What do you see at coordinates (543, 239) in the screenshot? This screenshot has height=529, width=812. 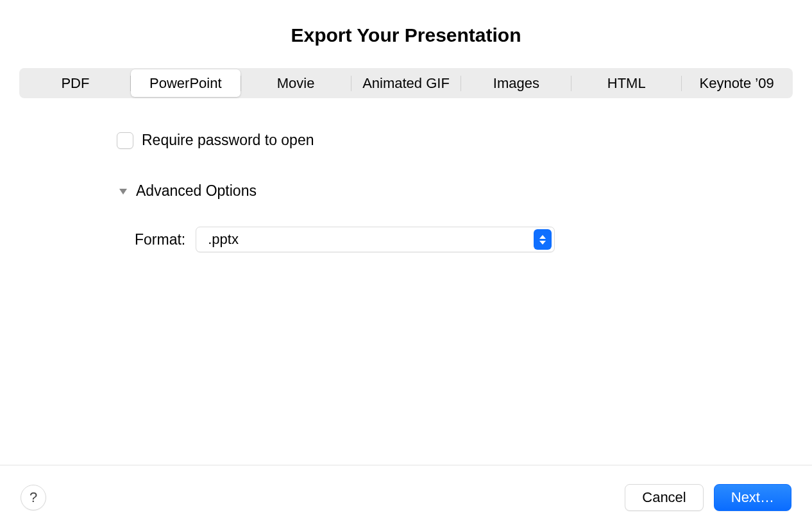 I see `select-stepper-icon` at bounding box center [543, 239].